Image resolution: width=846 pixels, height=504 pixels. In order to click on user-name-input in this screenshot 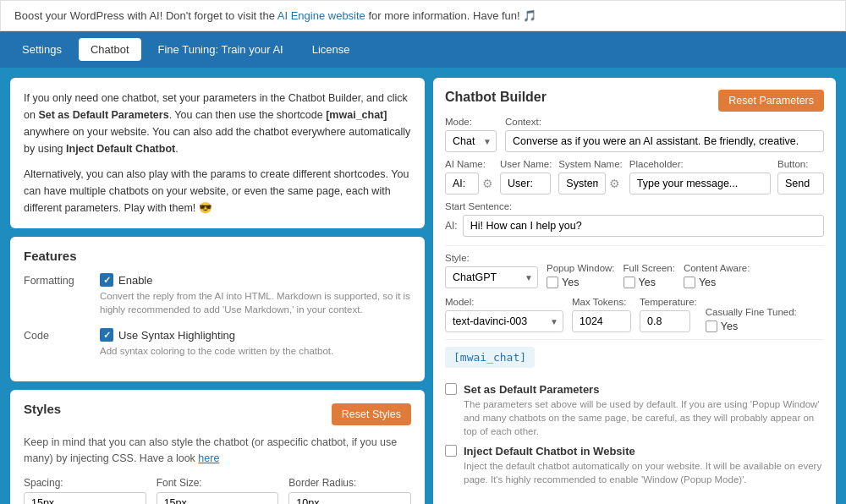, I will do `click(525, 184)`.